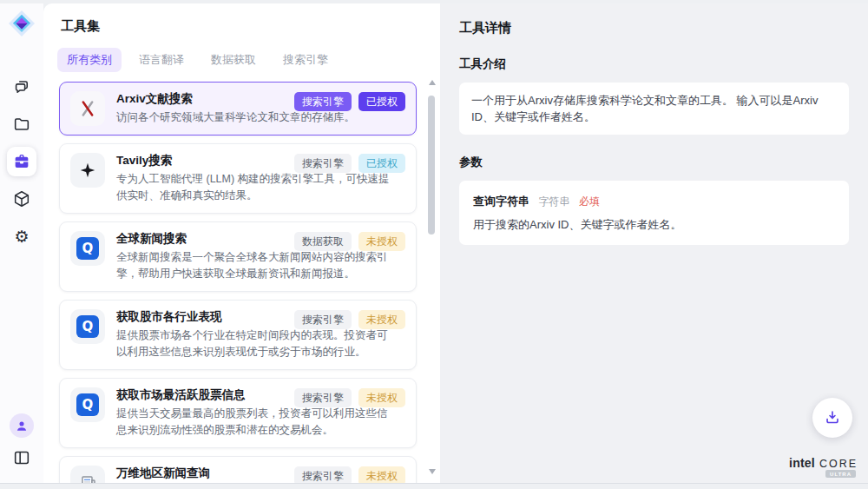 This screenshot has height=489, width=868. What do you see at coordinates (241, 19) in the screenshot?
I see `toolset-title: 工具集` at bounding box center [241, 19].